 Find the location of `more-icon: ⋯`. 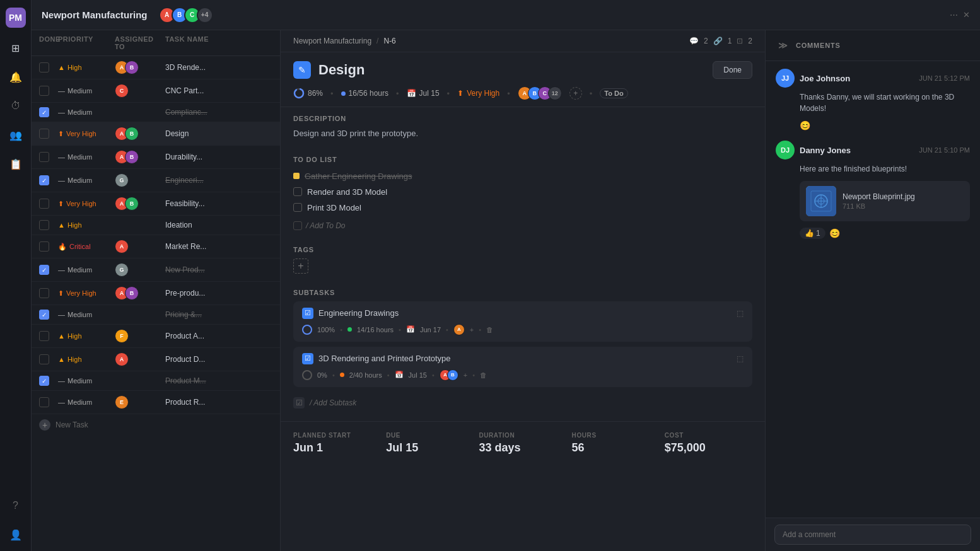

more-icon: ⋯ is located at coordinates (954, 15).